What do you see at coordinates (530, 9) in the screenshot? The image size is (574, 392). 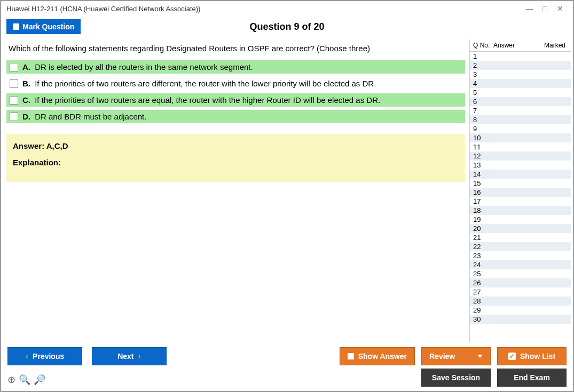 I see `minimize-icon: —` at bounding box center [530, 9].